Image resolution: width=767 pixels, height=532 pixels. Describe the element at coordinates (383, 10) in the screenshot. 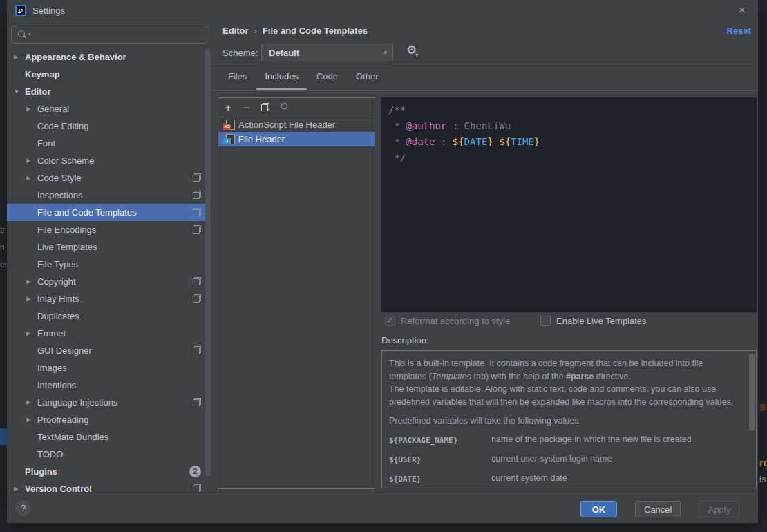

I see `dialog-titlebar: IJ Settings ×` at that location.